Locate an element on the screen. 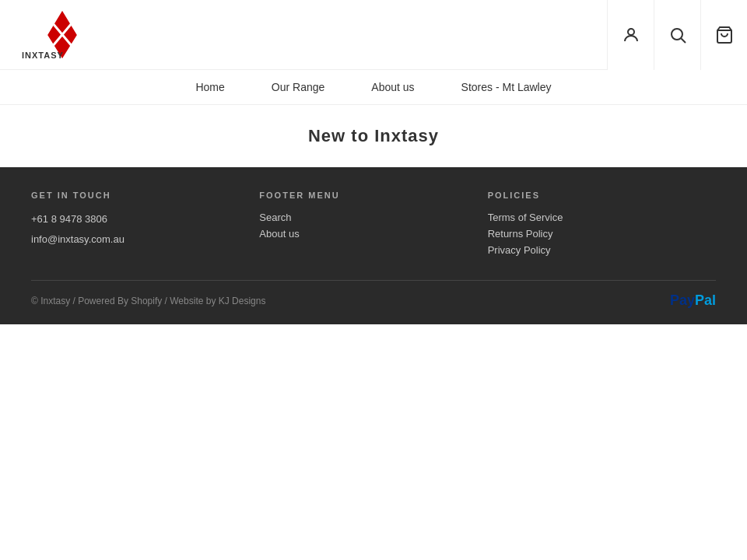 Image resolution: width=747 pixels, height=560 pixels. main-content: New to Inxtasy is located at coordinates (374, 136).